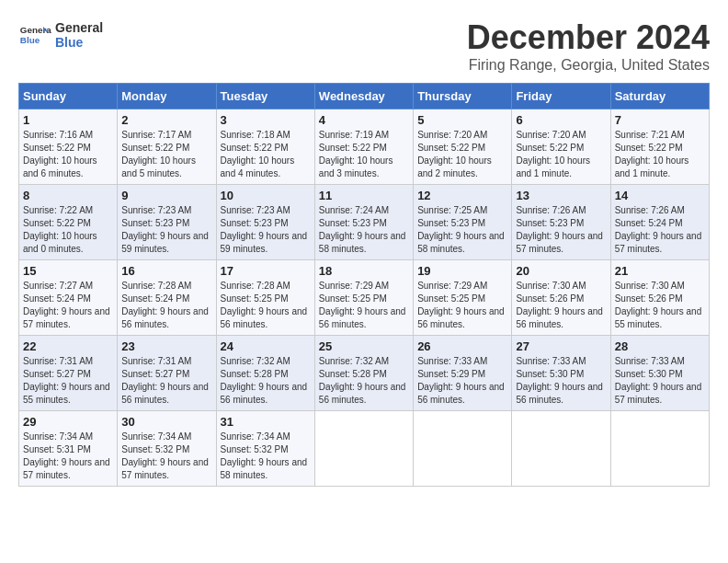 This screenshot has height=563, width=728. Describe the element at coordinates (79, 42) in the screenshot. I see `logo-line2: Blue` at that location.